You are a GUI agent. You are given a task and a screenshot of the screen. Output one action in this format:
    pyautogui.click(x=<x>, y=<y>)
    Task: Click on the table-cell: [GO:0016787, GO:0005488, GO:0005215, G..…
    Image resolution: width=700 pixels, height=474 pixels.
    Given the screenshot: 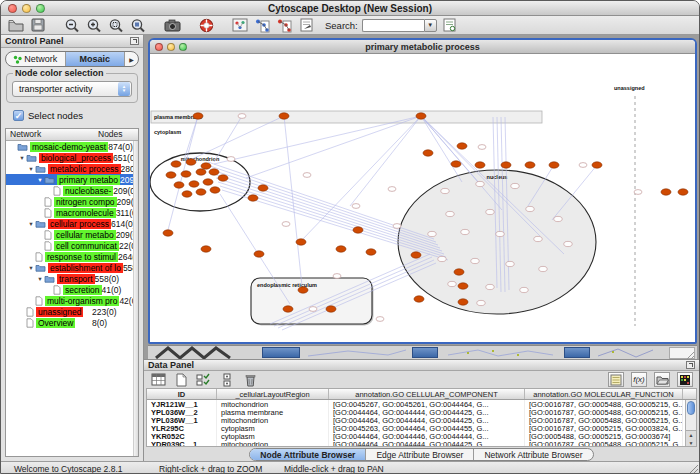 What is the action you would take?
    pyautogui.click(x=604, y=444)
    